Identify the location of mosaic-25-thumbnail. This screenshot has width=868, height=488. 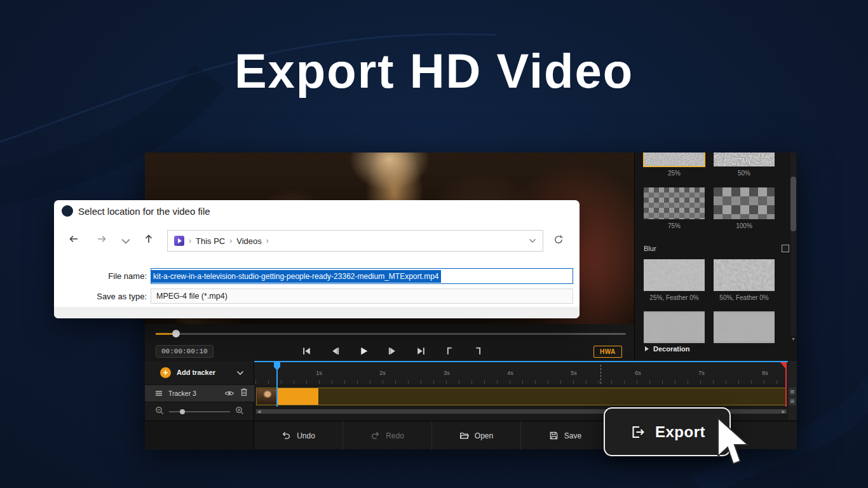
(674, 159).